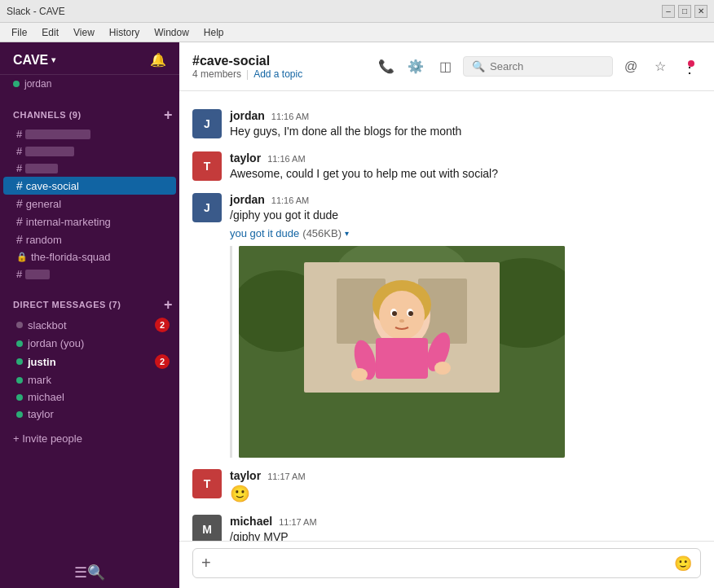 The width and height of the screenshot is (714, 588). I want to click on dm-badge: 2, so click(162, 325).